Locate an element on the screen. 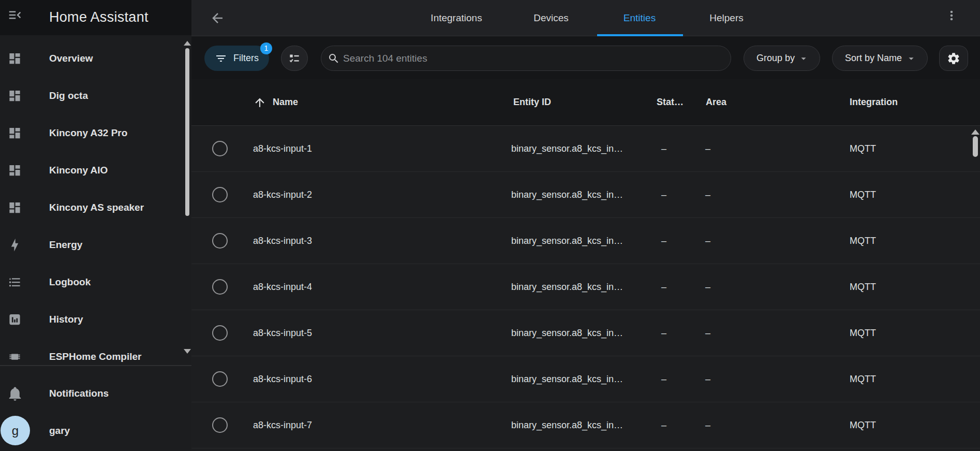  column-header-name: Name is located at coordinates (286, 103).